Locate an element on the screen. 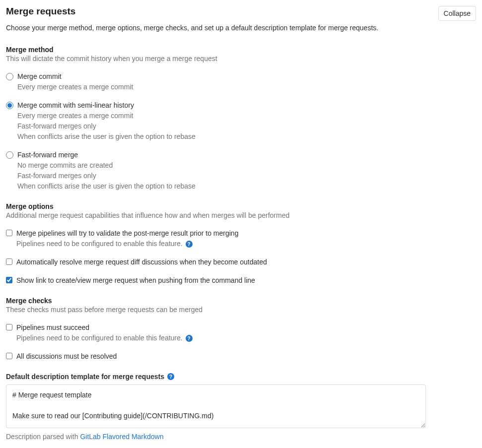 This screenshot has height=448, width=482. pipelines-succeed-checkbox is located at coordinates (9, 327).